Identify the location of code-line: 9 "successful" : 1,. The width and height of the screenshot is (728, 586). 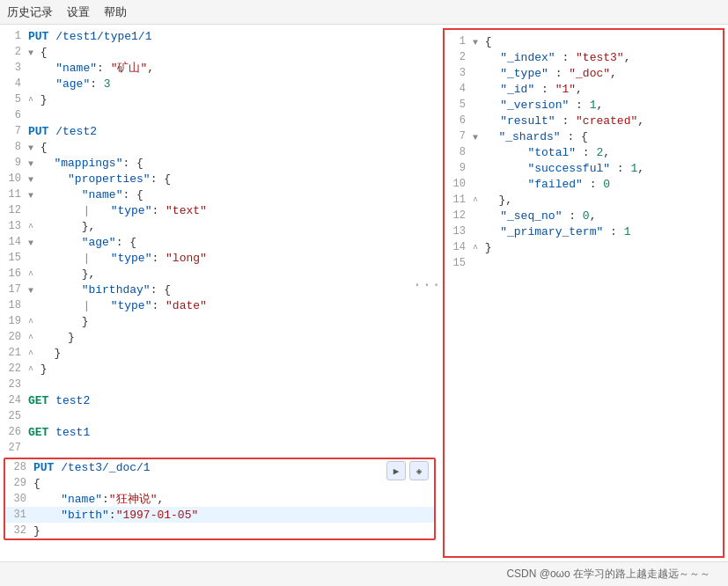
(584, 168).